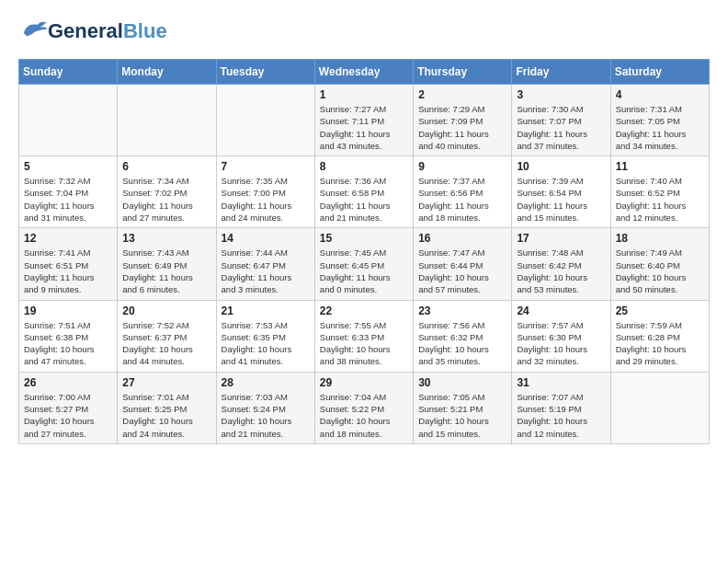 The width and height of the screenshot is (728, 563). Describe the element at coordinates (561, 270) in the screenshot. I see `day-info: Sunrise: 7:48 AMSunset: 6:42 PMDaylight:…` at that location.